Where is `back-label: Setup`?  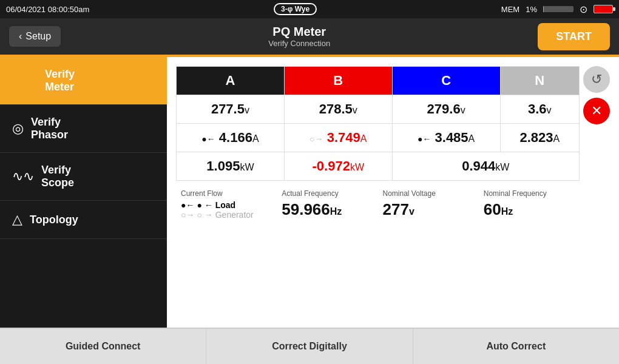 back-label: Setup is located at coordinates (38, 36).